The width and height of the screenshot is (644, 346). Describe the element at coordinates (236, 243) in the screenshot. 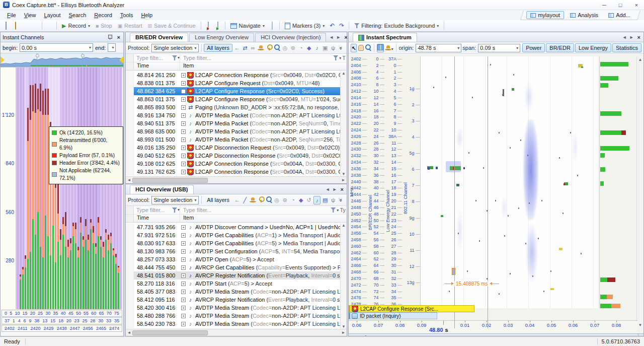

I see `table-row: 48.030 917 633+♪AVDTP Get Capabilities (…` at that location.